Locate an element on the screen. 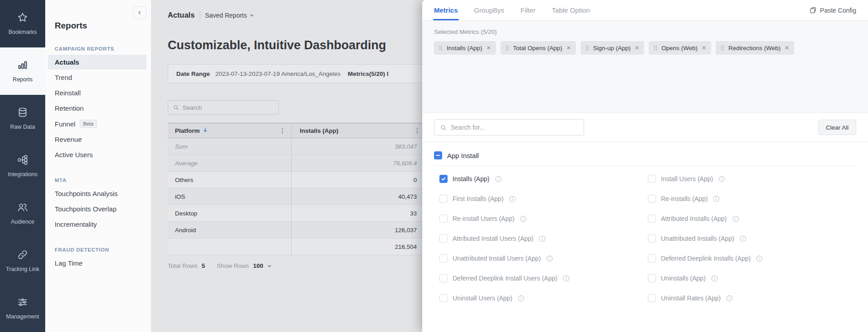 Image resolution: width=868 pixels, height=332 pixels. metric-option: Uninstall Users (App) is located at coordinates (543, 298).